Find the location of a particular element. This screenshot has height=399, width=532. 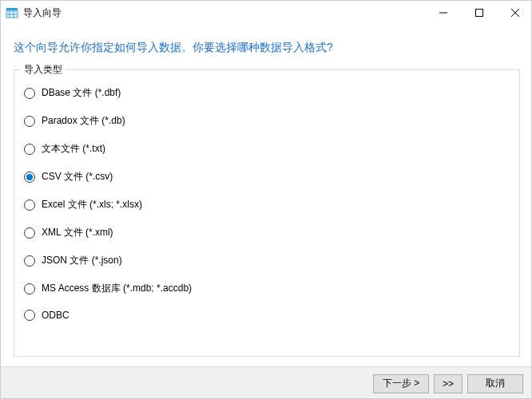

footer-bar: 下一步 > >> 取消 is located at coordinates (267, 383).